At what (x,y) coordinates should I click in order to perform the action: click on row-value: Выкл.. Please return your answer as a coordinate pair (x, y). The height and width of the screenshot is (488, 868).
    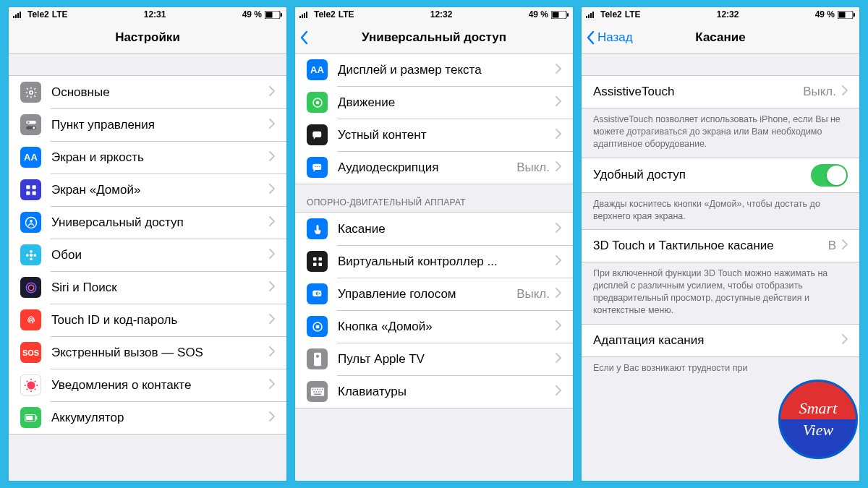
    Looking at the image, I should click on (533, 168).